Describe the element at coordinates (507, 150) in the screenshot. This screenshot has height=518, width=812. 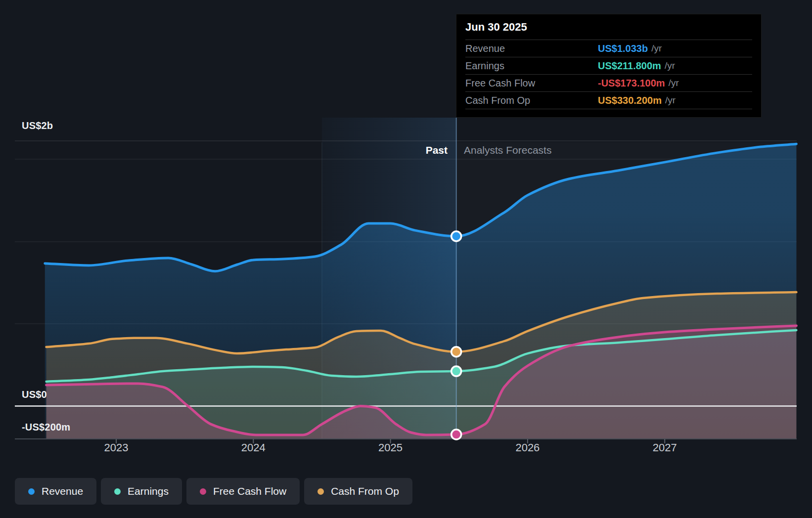
I see `forecasts-region-label: Analysts Forecasts` at that location.